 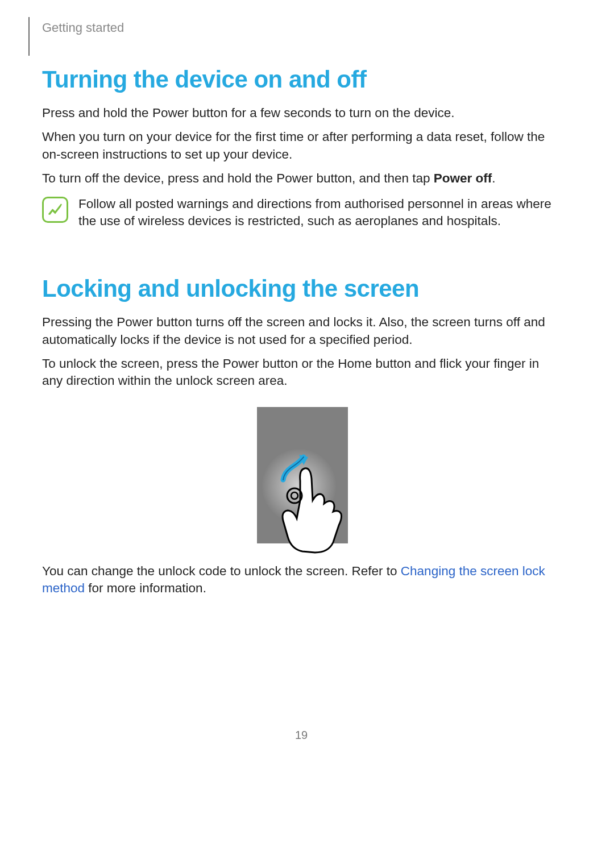 I want to click on device-screen-illustration, so click(x=302, y=475).